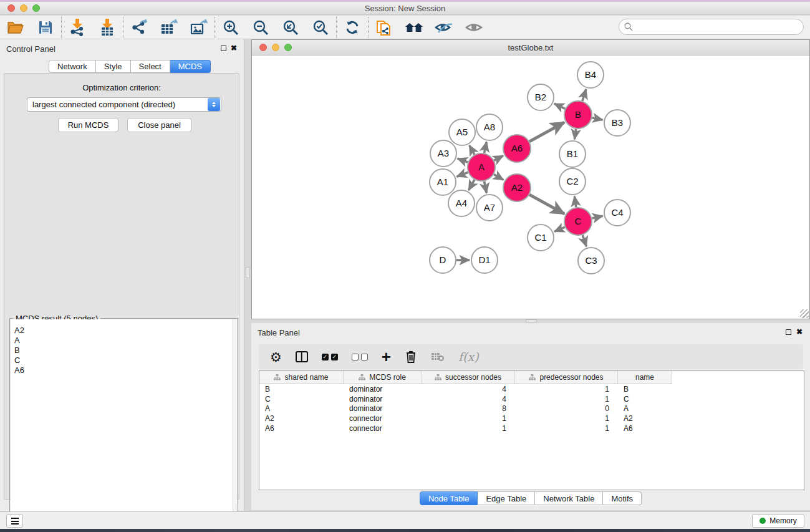 This screenshot has height=532, width=810. Describe the element at coordinates (443, 260) in the screenshot. I see `node-D: D` at that location.